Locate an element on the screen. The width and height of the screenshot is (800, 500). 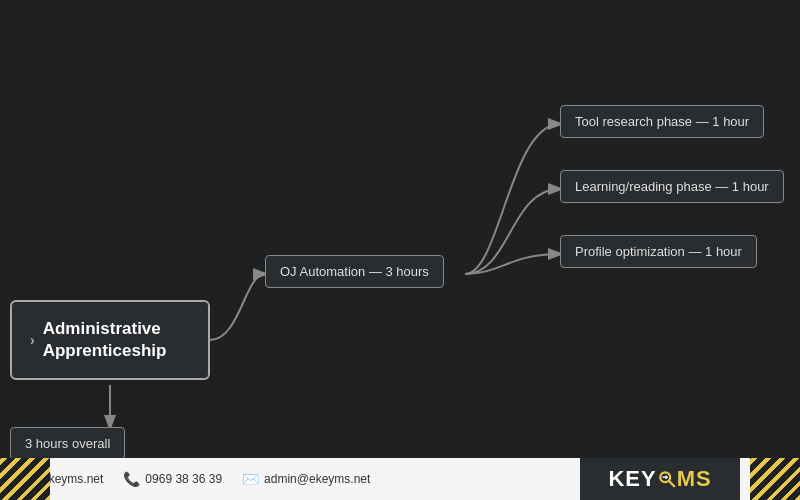
email-icon: ✉️ is located at coordinates (250, 479).